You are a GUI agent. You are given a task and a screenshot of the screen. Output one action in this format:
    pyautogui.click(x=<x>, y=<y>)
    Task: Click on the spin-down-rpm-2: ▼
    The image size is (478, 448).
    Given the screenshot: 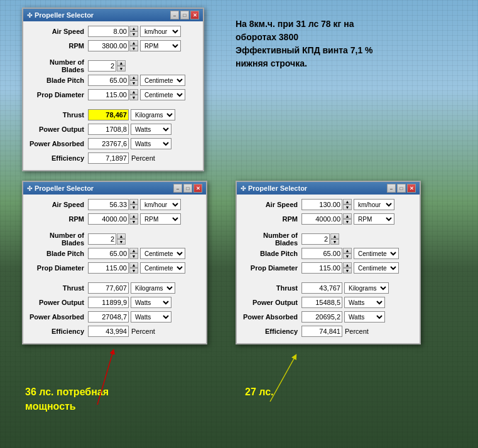 What is the action you would take?
    pyautogui.click(x=134, y=222)
    